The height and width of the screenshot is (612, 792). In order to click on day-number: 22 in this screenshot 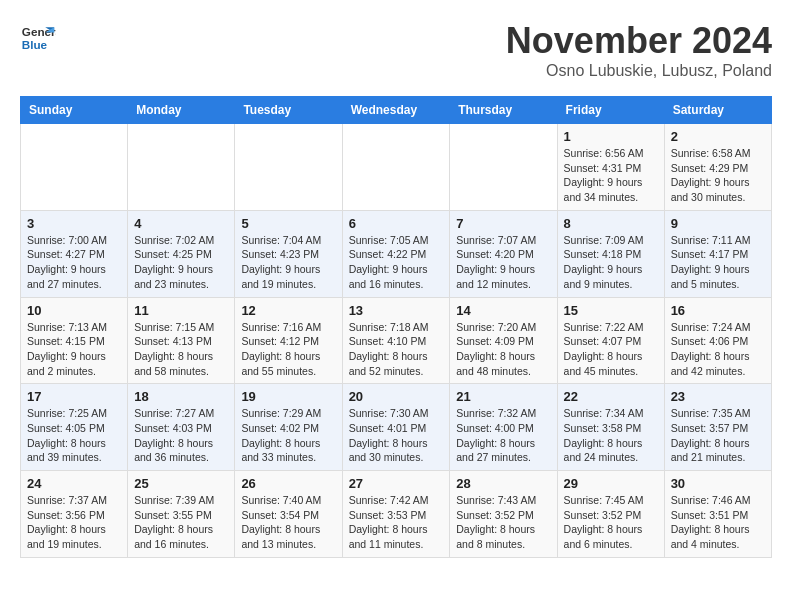, I will do `click(611, 396)`.